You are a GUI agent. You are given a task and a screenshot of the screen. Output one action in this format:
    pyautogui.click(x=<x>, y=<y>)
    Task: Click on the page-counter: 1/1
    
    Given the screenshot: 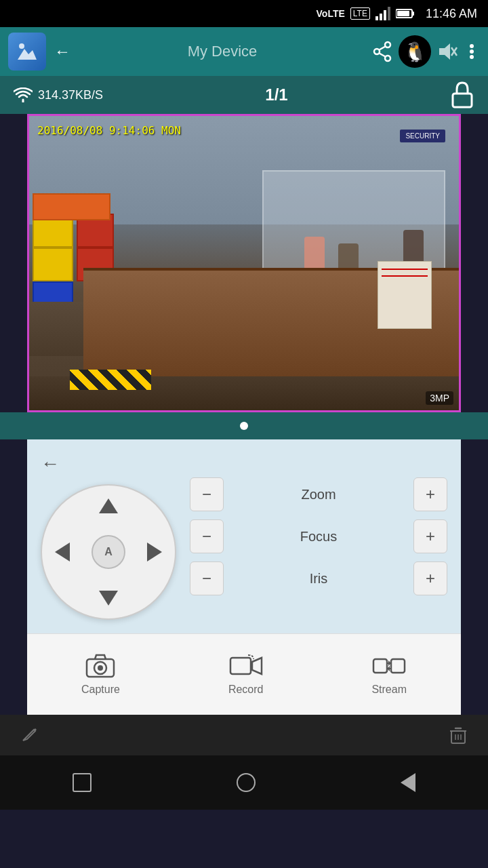 What is the action you would take?
    pyautogui.click(x=277, y=95)
    